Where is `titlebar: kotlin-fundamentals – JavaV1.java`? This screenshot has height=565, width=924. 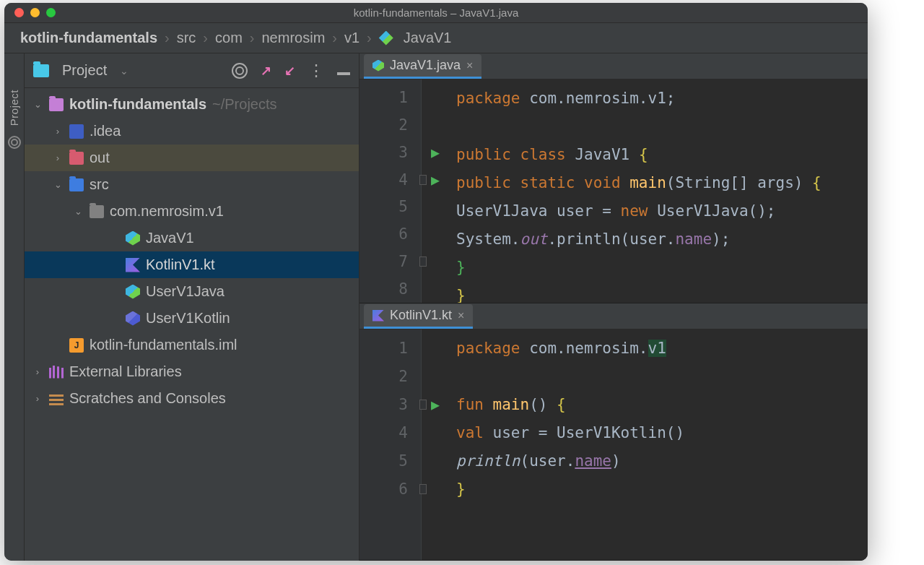 titlebar: kotlin-fundamentals – JavaV1.java is located at coordinates (436, 13).